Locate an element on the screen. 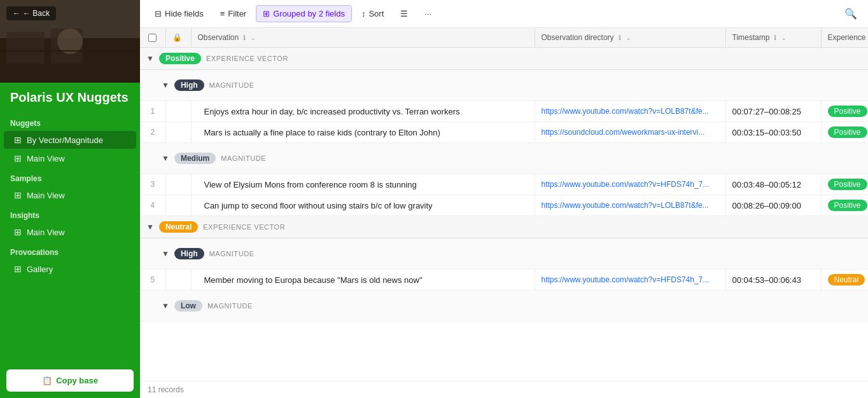 This screenshot has height=398, width=868. toolbar: ⊟ Hide fields ≡ Filter ⊞ Grouped by 2 fi… is located at coordinates (504, 14).